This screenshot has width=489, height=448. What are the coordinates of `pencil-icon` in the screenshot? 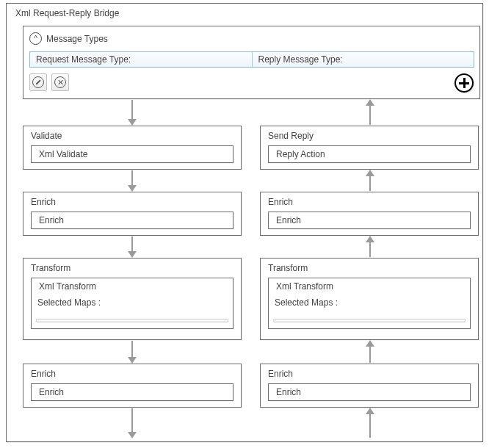 It's located at (38, 82).